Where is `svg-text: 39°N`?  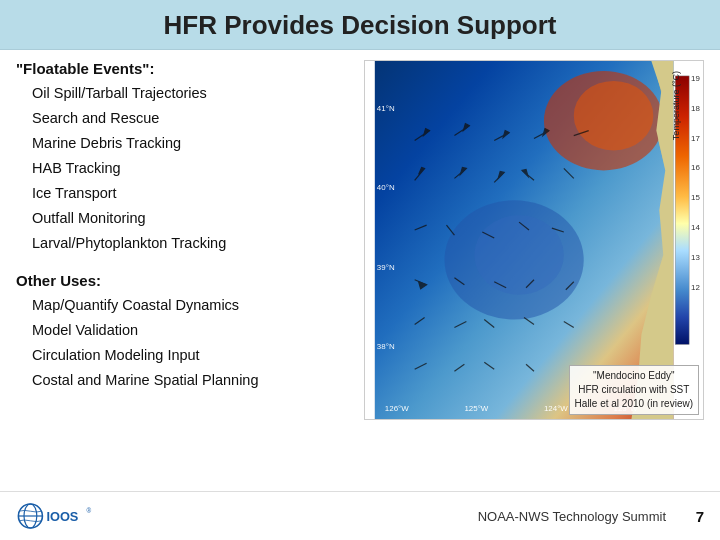
svg-text: 39°N is located at coordinates (386, 268).